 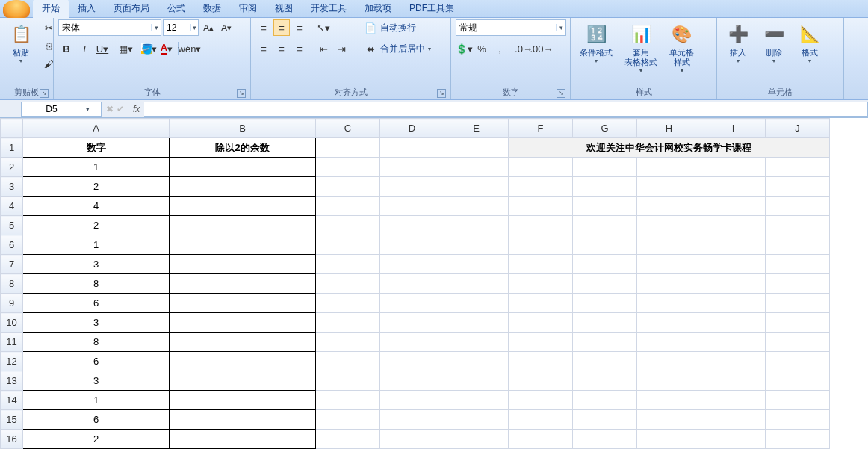 What do you see at coordinates (21, 43) in the screenshot?
I see `paste-button: 📋 粘贴 ▾` at bounding box center [21, 43].